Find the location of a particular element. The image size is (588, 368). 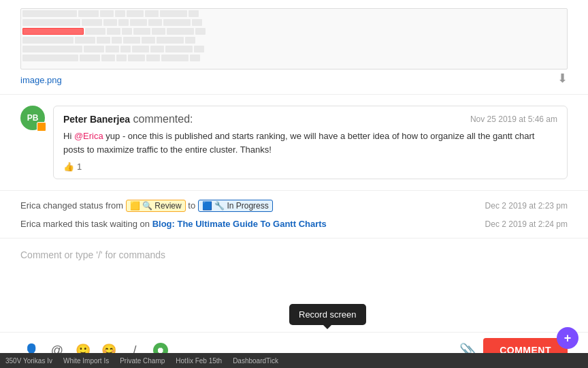

status-section: Erica changed status from 🟨 🔍 Review to … is located at coordinates (294, 214).